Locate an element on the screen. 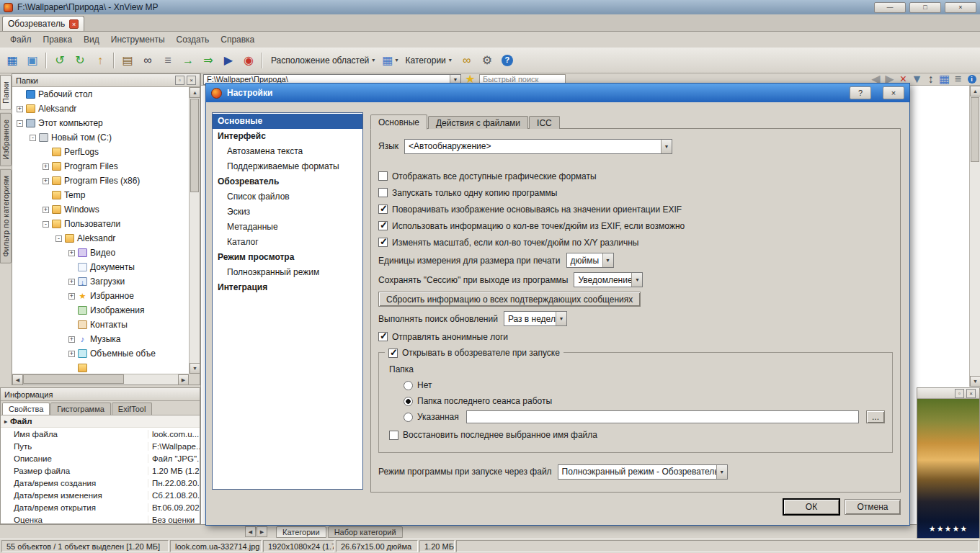 The width and height of the screenshot is (980, 553). tree-item: Рабочий стол is located at coordinates (101, 94).